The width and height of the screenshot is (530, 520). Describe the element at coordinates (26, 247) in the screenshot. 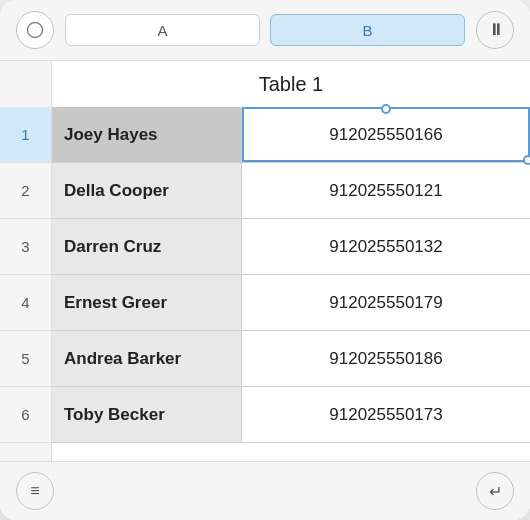

I see `row-num-3: 3` at that location.